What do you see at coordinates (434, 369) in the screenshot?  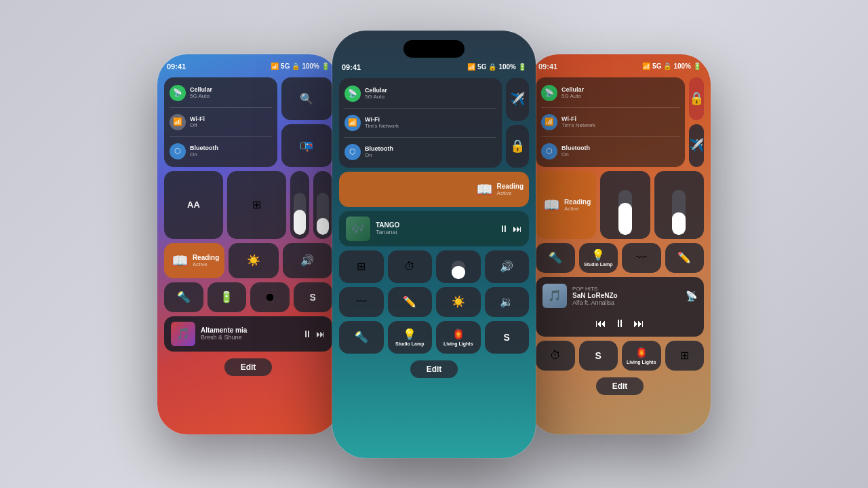 I see `edit-btn-center: Edit` at bounding box center [434, 369].